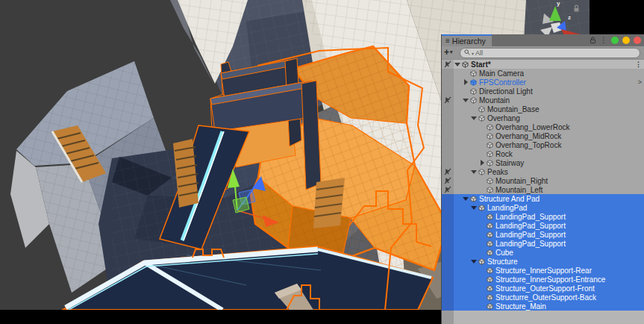 This screenshot has width=644, height=324. Describe the element at coordinates (543, 91) in the screenshot. I see `hierarchy-row: Directional Light` at that location.